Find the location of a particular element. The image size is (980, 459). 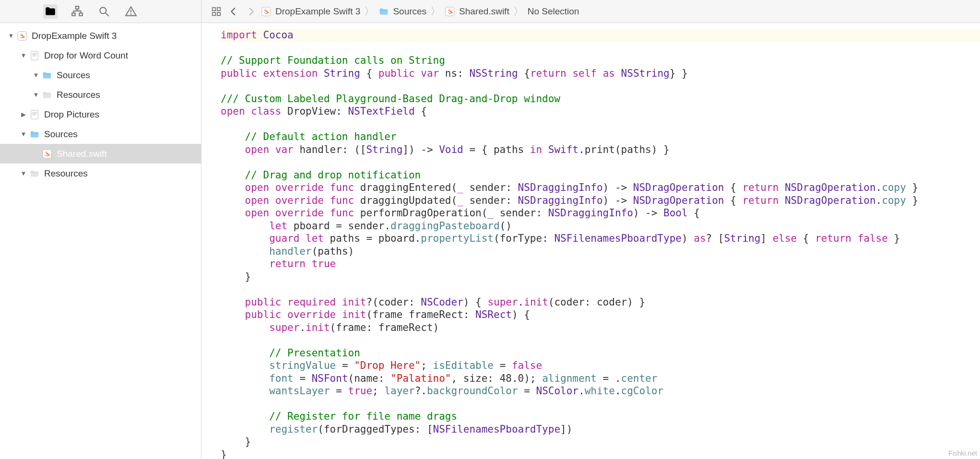

issue-navigator-icon is located at coordinates (131, 12).